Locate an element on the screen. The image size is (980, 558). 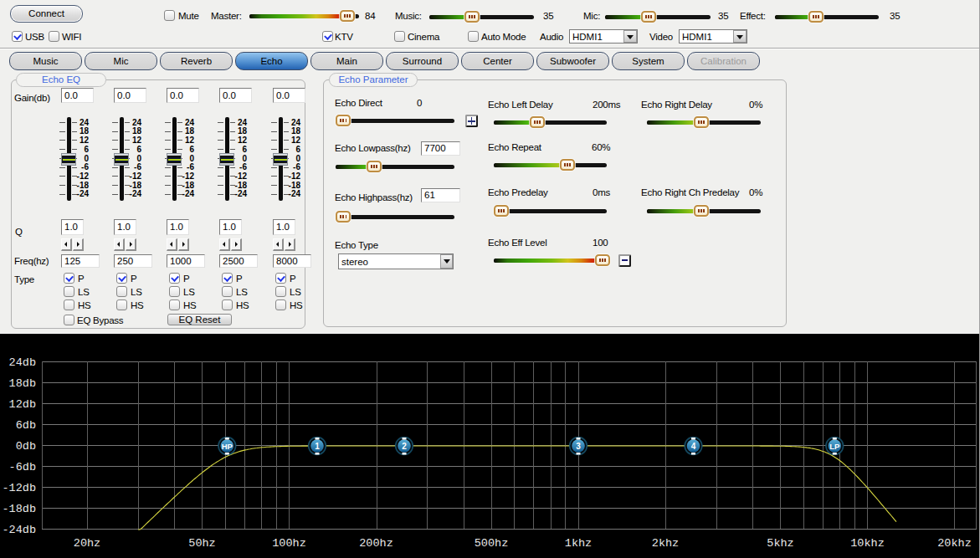
svg-text: 3 is located at coordinates (578, 447).